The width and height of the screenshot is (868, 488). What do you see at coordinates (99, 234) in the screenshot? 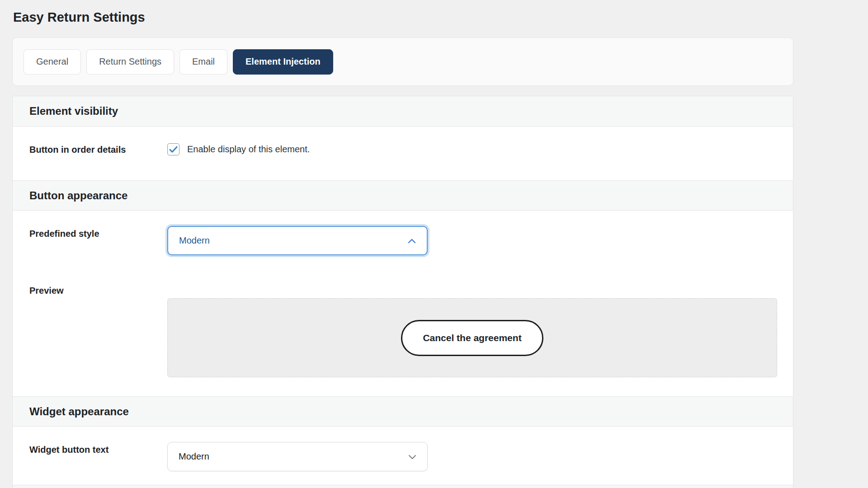
I see `row-label-predefined-style: Predefined style` at bounding box center [99, 234].